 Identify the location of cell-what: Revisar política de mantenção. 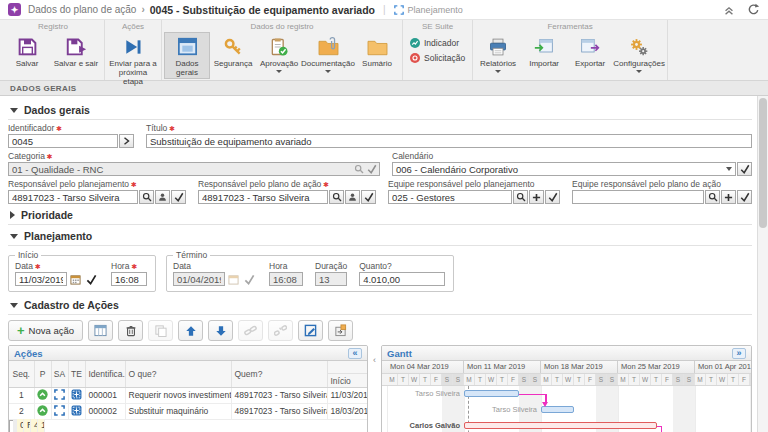
(28, 426).